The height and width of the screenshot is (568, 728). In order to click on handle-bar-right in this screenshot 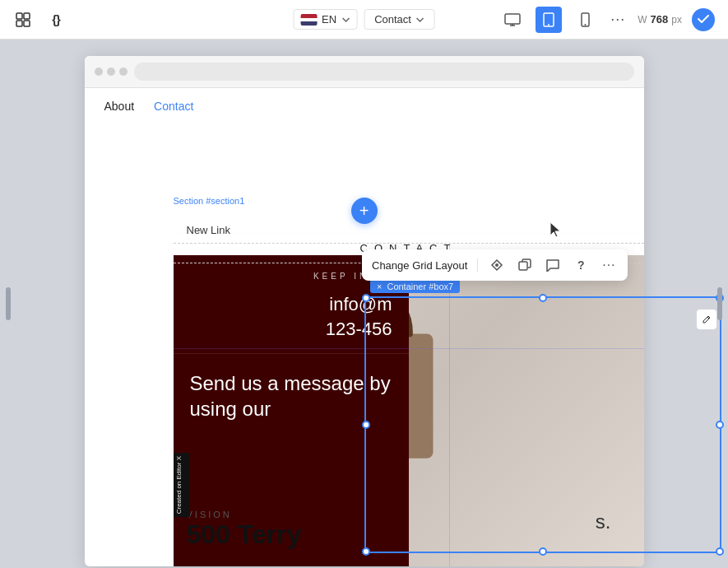, I will do `click(720, 304)`.